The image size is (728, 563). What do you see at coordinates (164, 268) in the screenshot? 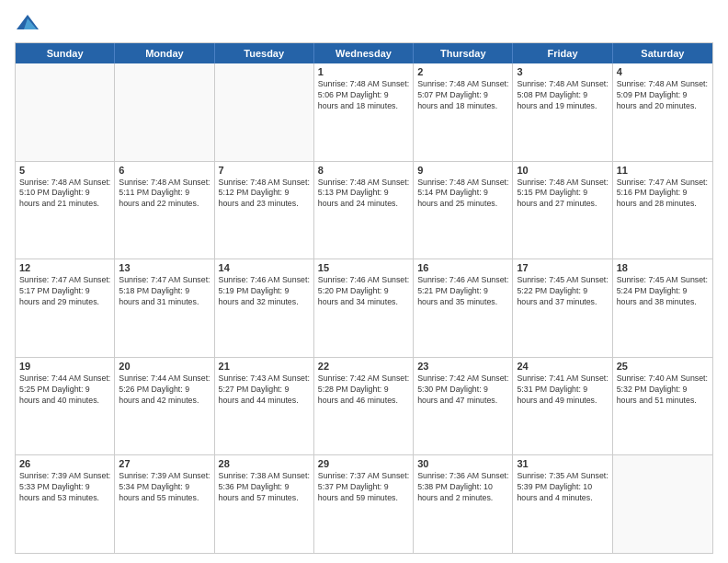
I see `day-number: 13` at bounding box center [164, 268].